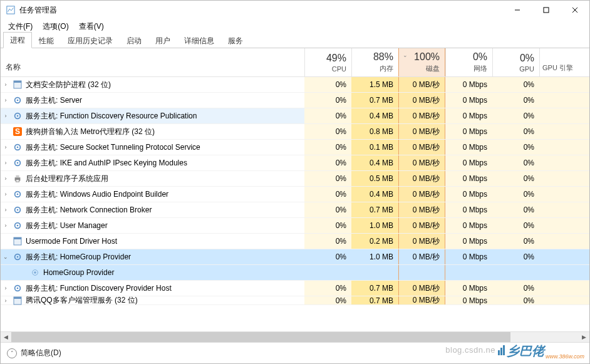 This screenshot has height=364, width=590. Describe the element at coordinates (295, 337) in the screenshot. I see `horizontal-scrollbar: ◀ ▶` at that location.